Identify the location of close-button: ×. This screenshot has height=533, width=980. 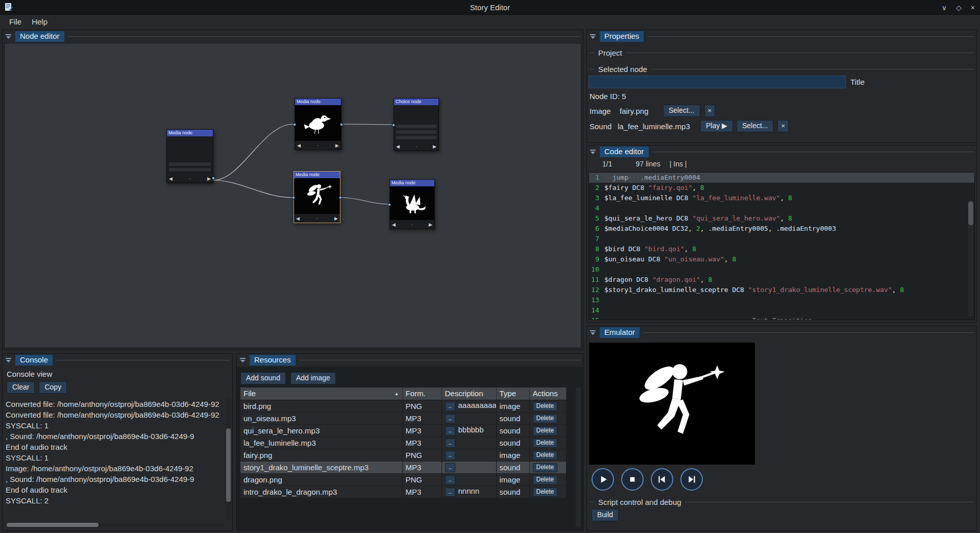
(973, 8).